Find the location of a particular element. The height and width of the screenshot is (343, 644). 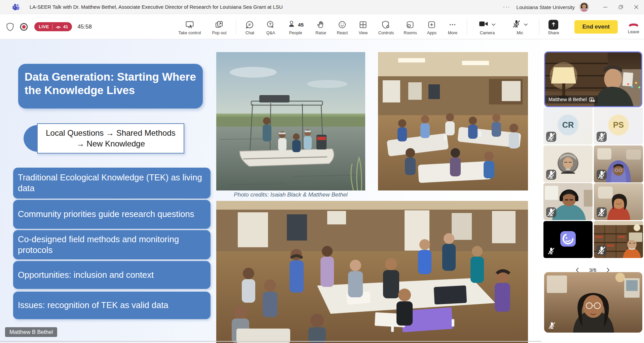

end-event-button: End event is located at coordinates (596, 27).